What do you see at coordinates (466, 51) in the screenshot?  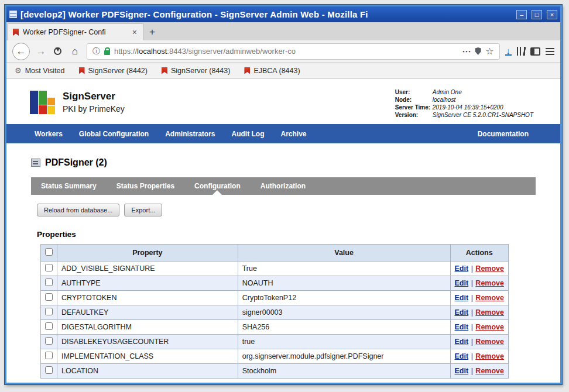 I see `page-actions-icon: ⋯` at bounding box center [466, 51].